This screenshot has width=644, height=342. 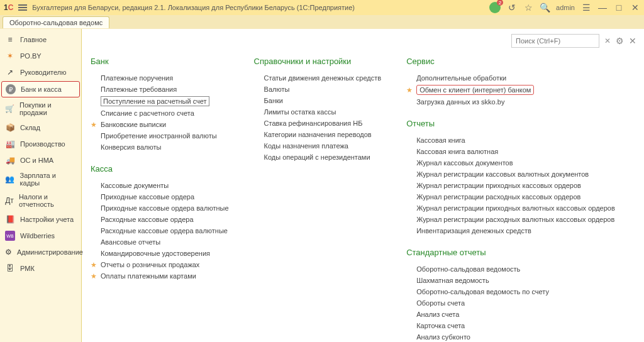 What do you see at coordinates (313, 123) in the screenshot?
I see `menu-link: Ставка рефинансирования НБ` at bounding box center [313, 123].